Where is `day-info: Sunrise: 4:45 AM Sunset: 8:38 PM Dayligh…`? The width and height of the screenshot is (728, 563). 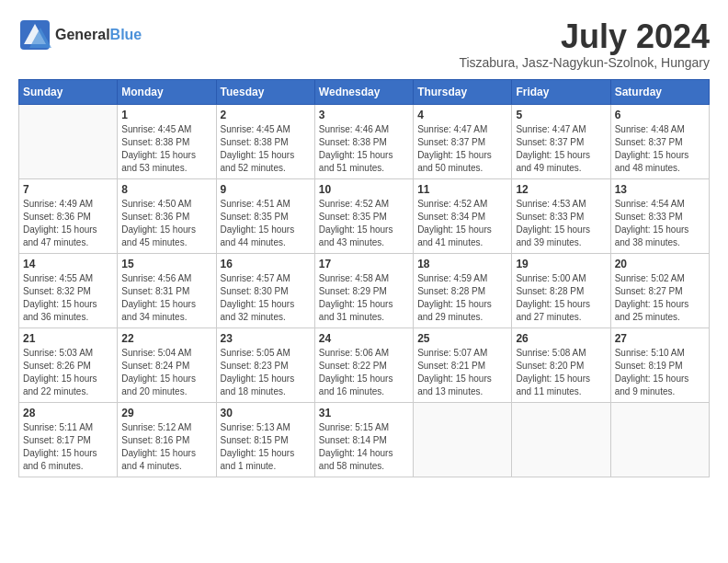
day-info: Sunrise: 4:45 AM Sunset: 8:38 PM Dayligh… is located at coordinates (166, 149).